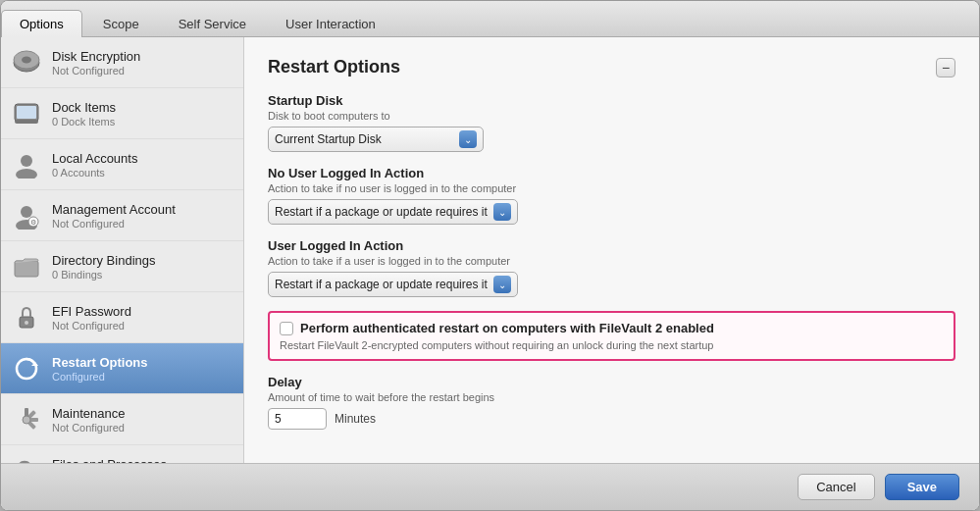 This screenshot has width=980, height=511. Describe the element at coordinates (104, 275) in the screenshot. I see `sidebar-item-directory-bindings-subtitle: 0 Bindings` at that location.